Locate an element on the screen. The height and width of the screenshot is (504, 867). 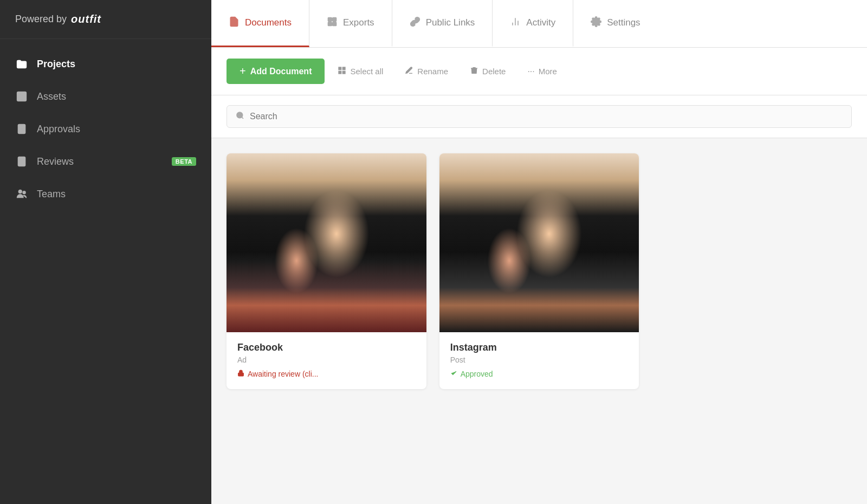
sidebar-header: Powered by outfit is located at coordinates (106, 20).